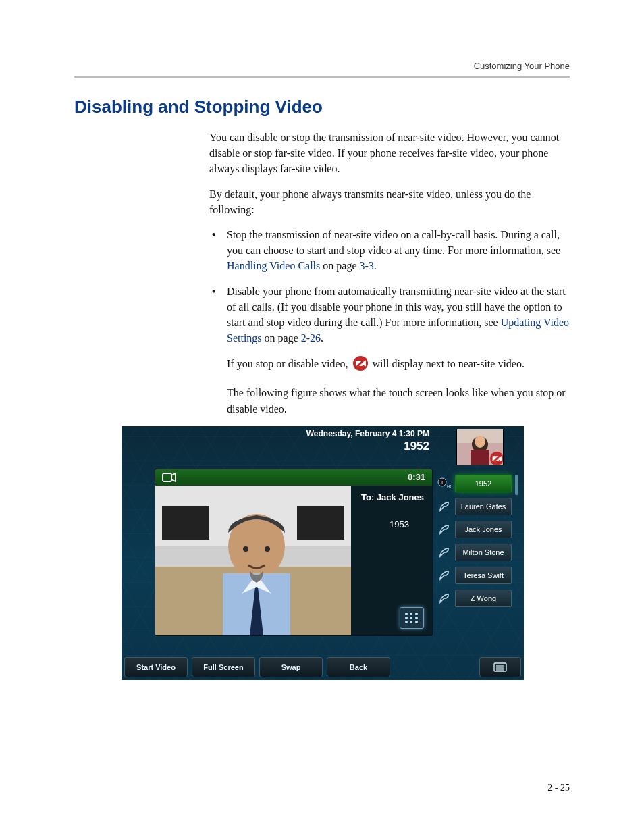  What do you see at coordinates (500, 667) in the screenshot?
I see `softkey-menu` at bounding box center [500, 667].